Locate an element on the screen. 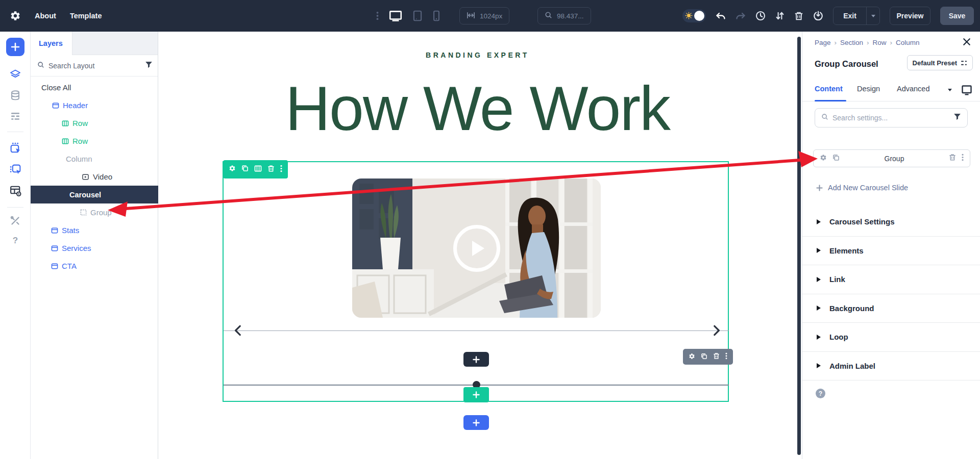 This screenshot has width=980, height=459. database-icon is located at coordinates (15, 95).